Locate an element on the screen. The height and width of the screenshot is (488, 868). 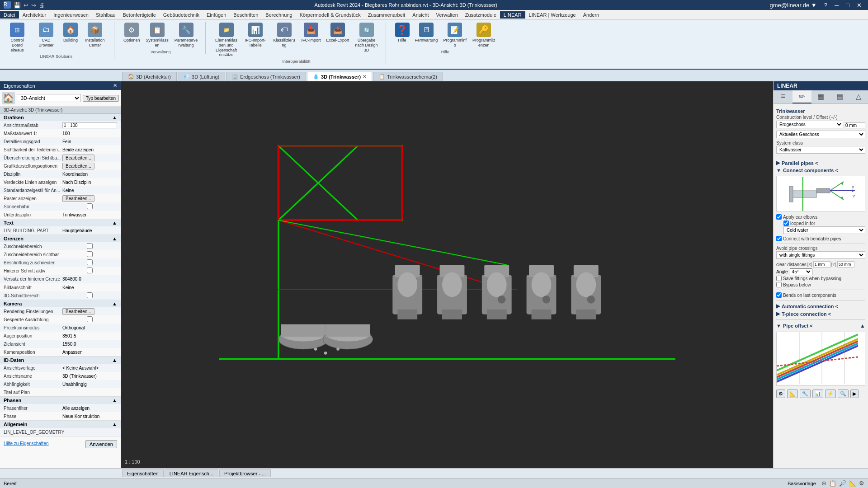
ribbon-btn-hilfe: ❓ Hilfe is located at coordinates (402, 33).